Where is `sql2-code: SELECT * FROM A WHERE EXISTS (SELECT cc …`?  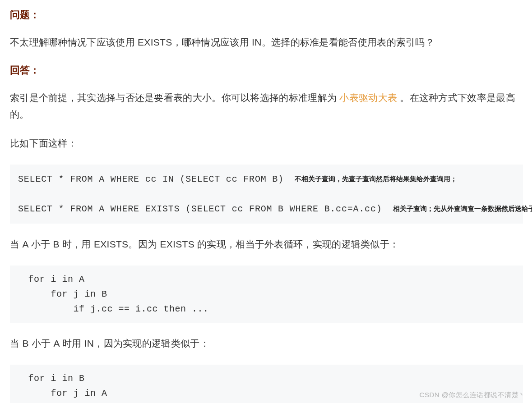 sql2-code: SELECT * FROM A WHERE EXISTS (SELECT cc … is located at coordinates (200, 209).